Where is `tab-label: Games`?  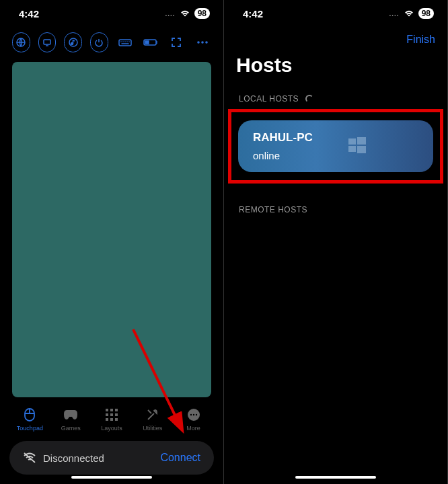 tab-label: Games is located at coordinates (71, 428).